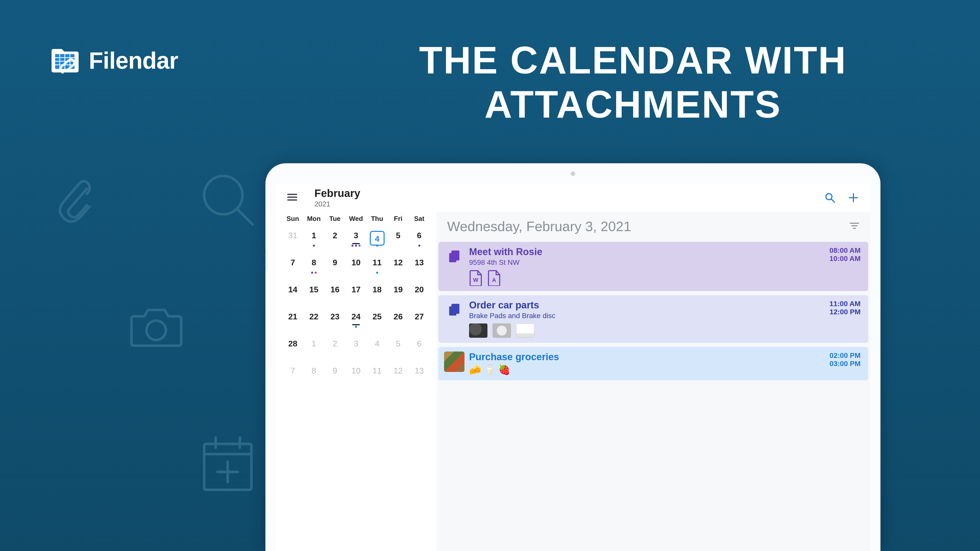 The image size is (980, 551). Describe the element at coordinates (649, 305) in the screenshot. I see `event-title: Order car parts` at that location.